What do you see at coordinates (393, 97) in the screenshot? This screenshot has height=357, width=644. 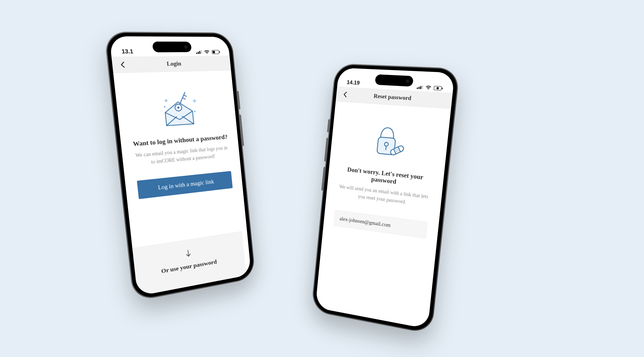 I see `page-title: Reset password` at bounding box center [393, 97].